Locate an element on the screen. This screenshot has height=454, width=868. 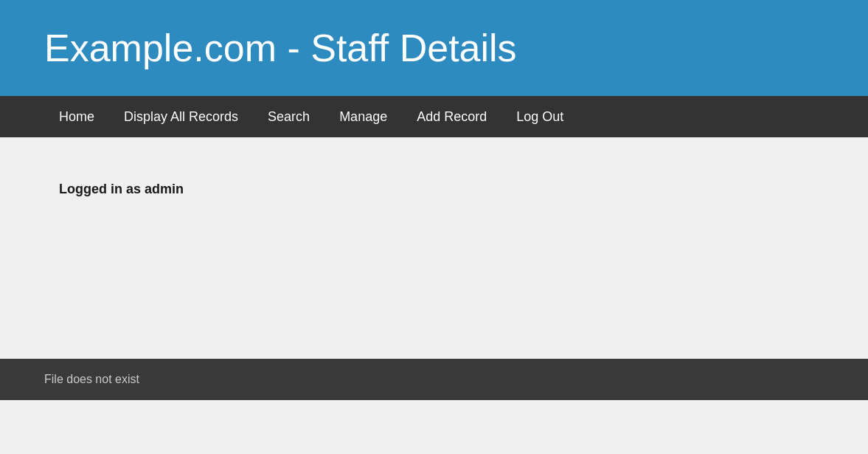
nav-home: Home is located at coordinates (77, 117).